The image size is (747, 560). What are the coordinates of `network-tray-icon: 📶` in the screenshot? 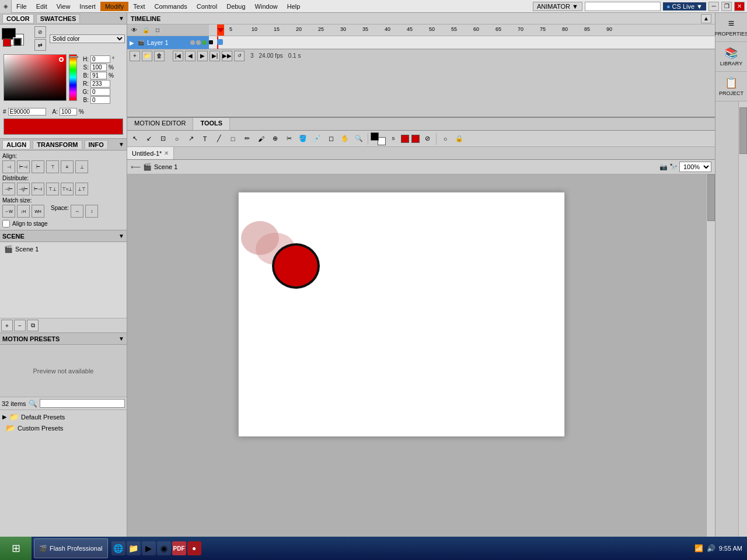 It's located at (699, 548).